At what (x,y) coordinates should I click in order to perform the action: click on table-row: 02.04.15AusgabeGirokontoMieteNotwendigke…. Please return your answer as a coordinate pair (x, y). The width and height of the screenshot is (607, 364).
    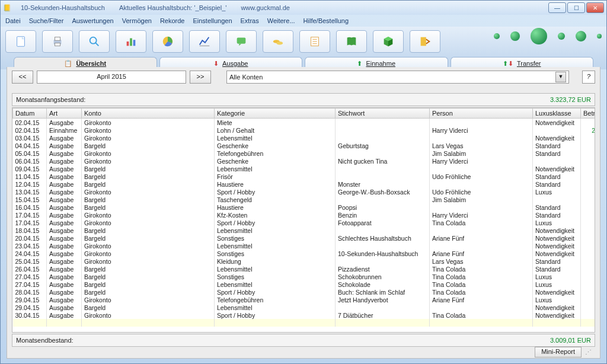
    Looking at the image, I should click on (305, 123).